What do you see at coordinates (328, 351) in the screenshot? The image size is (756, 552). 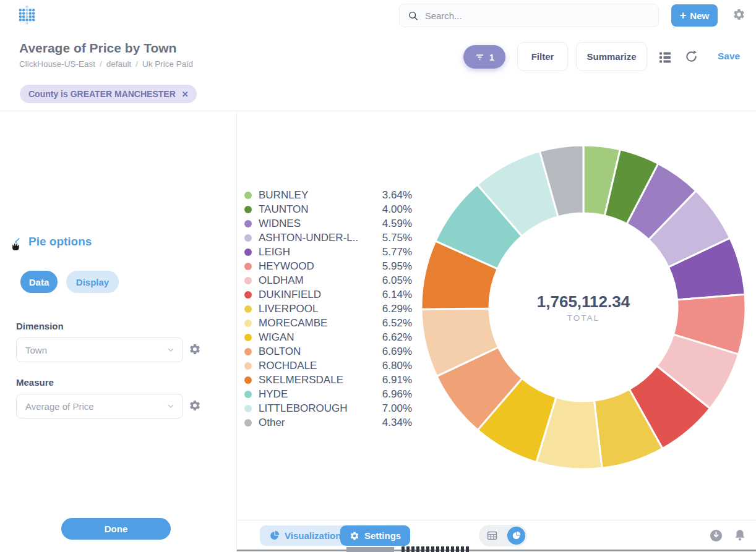 I see `legend-item: BOLTON6.69%` at bounding box center [328, 351].